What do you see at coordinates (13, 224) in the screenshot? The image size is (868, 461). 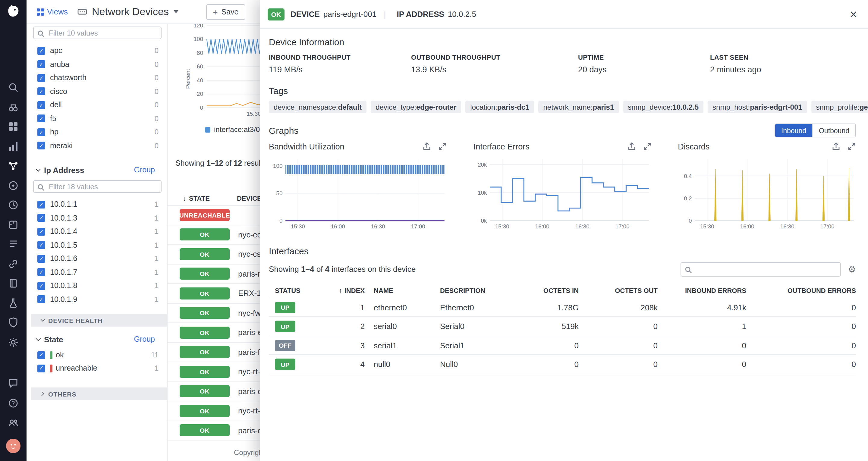 I see `integrations-icon` at bounding box center [13, 224].